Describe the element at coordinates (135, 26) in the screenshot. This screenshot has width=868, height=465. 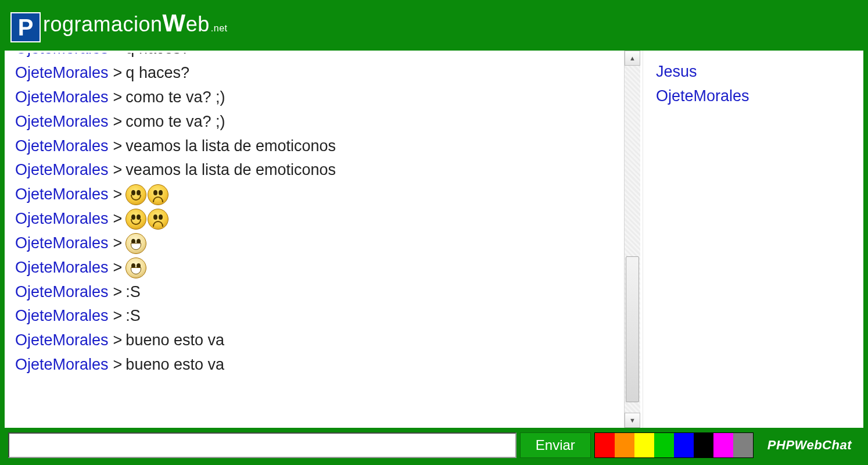
I see `site-title: rogramacionWeb.net` at that location.